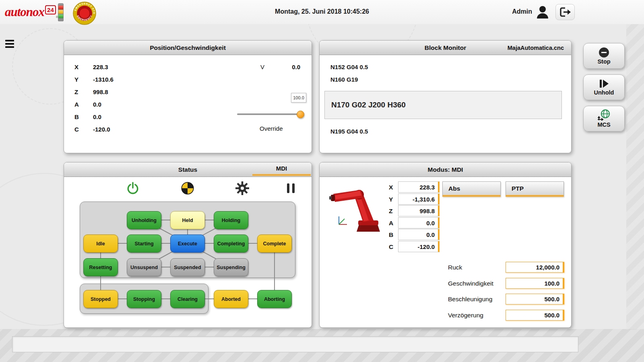 The width and height of the screenshot is (644, 362). Describe the element at coordinates (349, 131) in the screenshot. I see `block-line: N195 G04 0.5` at that location.